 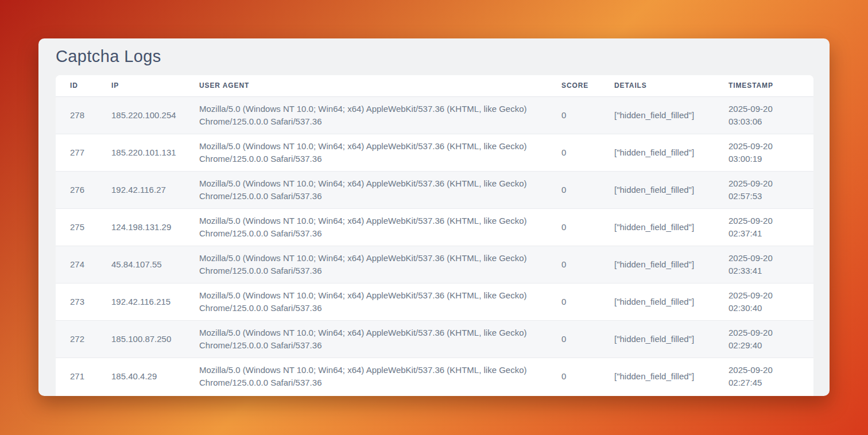 I want to click on table-header-row: ID IP USER AGENT SCORE DETAILS TIMESTAMP, so click(x=435, y=86).